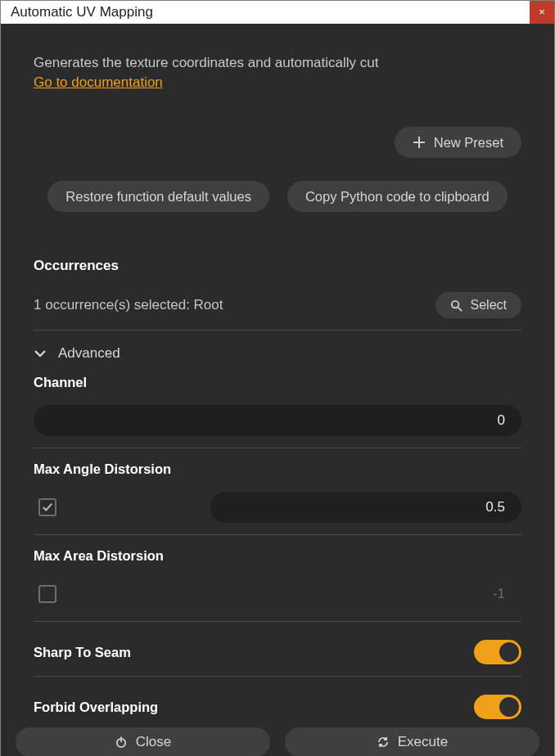  Describe the element at coordinates (129, 305) in the screenshot. I see `occurrences-status: 1 occurrence(s) selected: Root` at that location.